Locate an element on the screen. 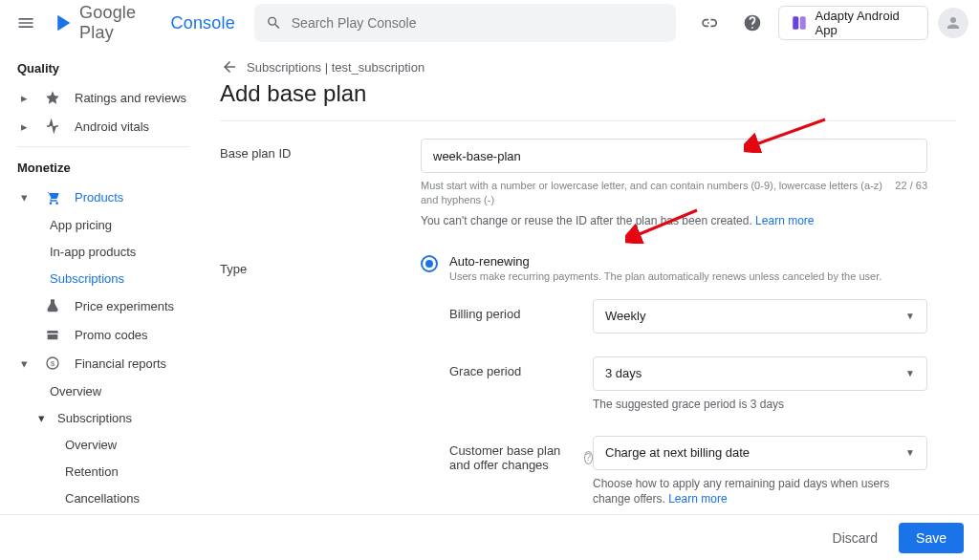 Image resolution: width=979 pixels, height=560 pixels. save-button: Save is located at coordinates (931, 538).